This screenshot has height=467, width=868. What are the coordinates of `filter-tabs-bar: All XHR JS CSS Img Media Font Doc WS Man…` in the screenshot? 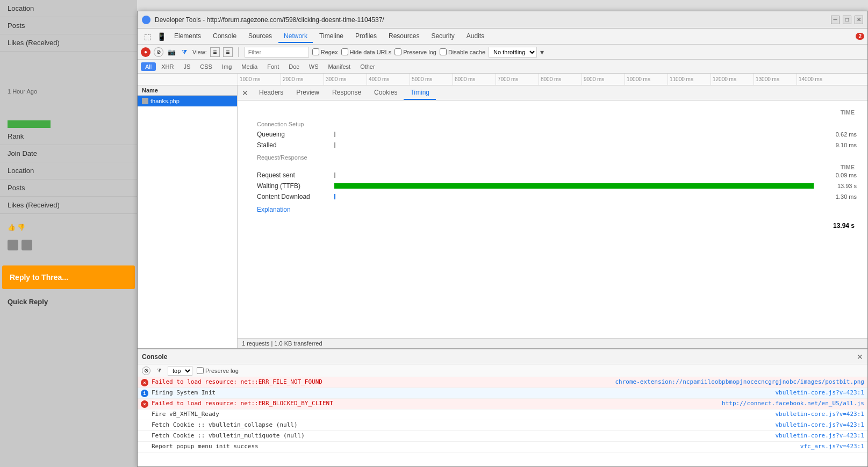 It's located at (503, 67).